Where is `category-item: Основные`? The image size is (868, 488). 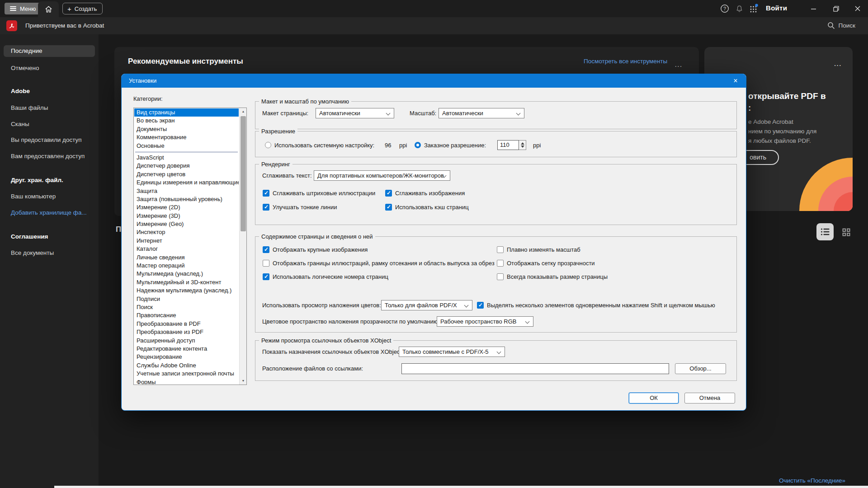
category-item: Основные is located at coordinates (186, 146).